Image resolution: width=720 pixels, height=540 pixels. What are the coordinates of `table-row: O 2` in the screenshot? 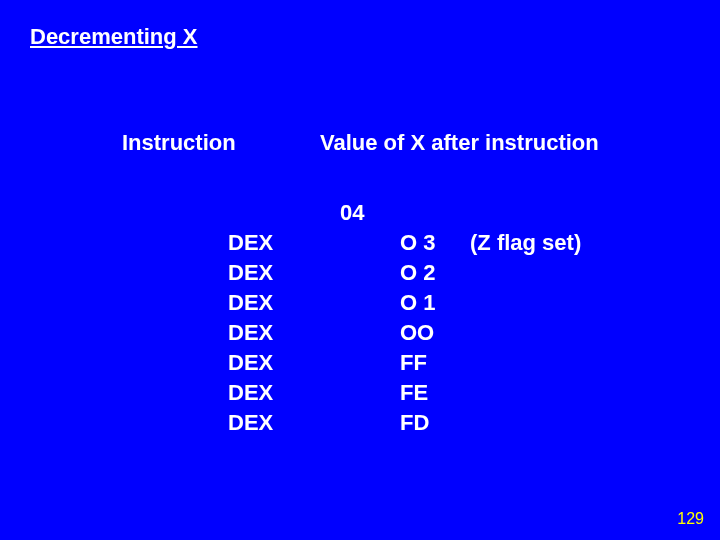 It's located at (418, 273).